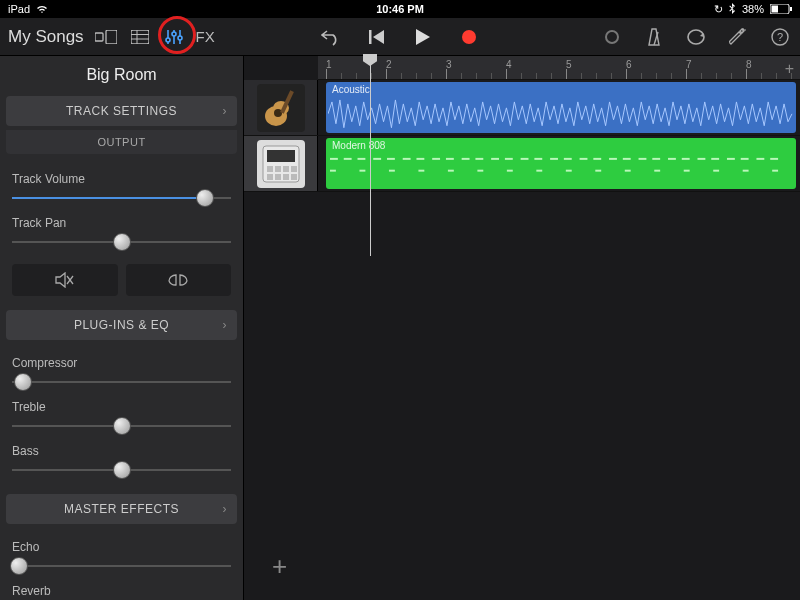 The width and height of the screenshot is (800, 600). I want to click on track-header-guitar, so click(281, 108).